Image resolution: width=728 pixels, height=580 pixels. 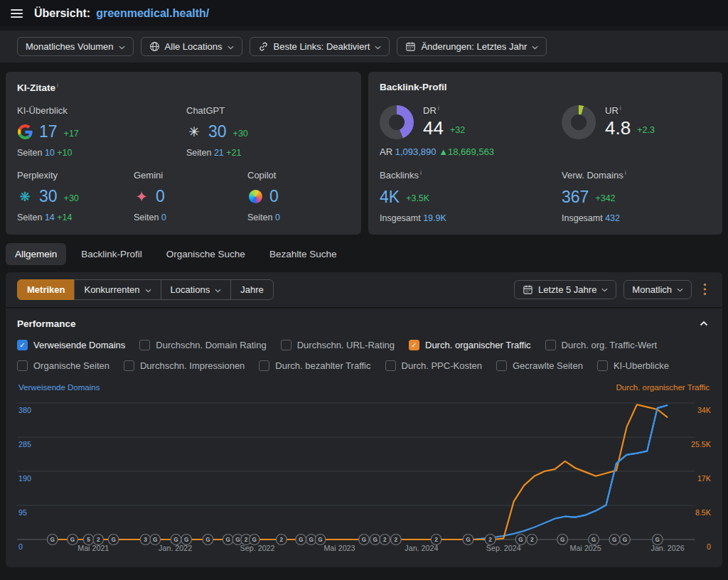 What do you see at coordinates (364, 290) in the screenshot?
I see `chart-toolbar: MetrikenKonkurrentenLocationsJahre Letzt…` at bounding box center [364, 290].